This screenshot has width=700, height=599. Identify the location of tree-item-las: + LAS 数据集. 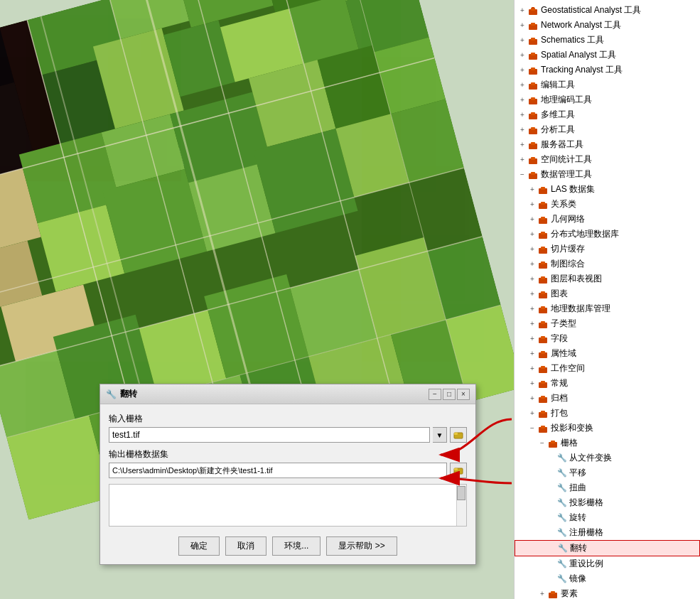
(607, 189).